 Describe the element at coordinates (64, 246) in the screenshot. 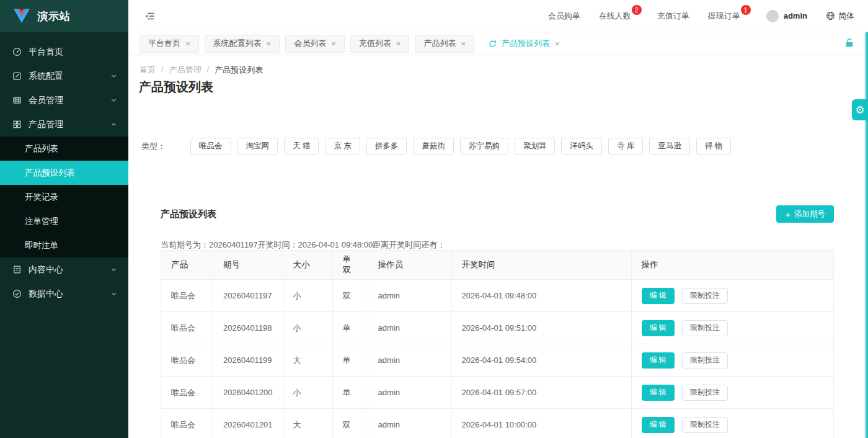

I see `sidebar-subitem-realtime-bet-orders: 即时注单` at that location.